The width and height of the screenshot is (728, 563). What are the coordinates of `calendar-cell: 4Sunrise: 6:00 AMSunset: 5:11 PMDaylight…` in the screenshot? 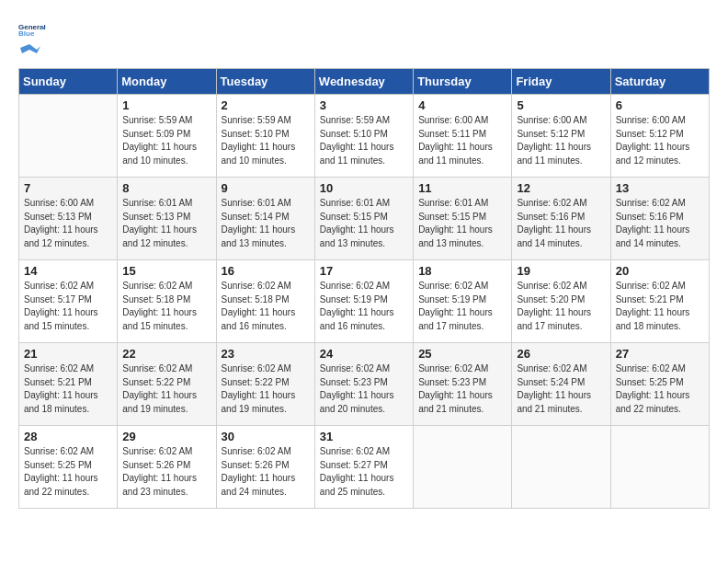 It's located at (463, 136).